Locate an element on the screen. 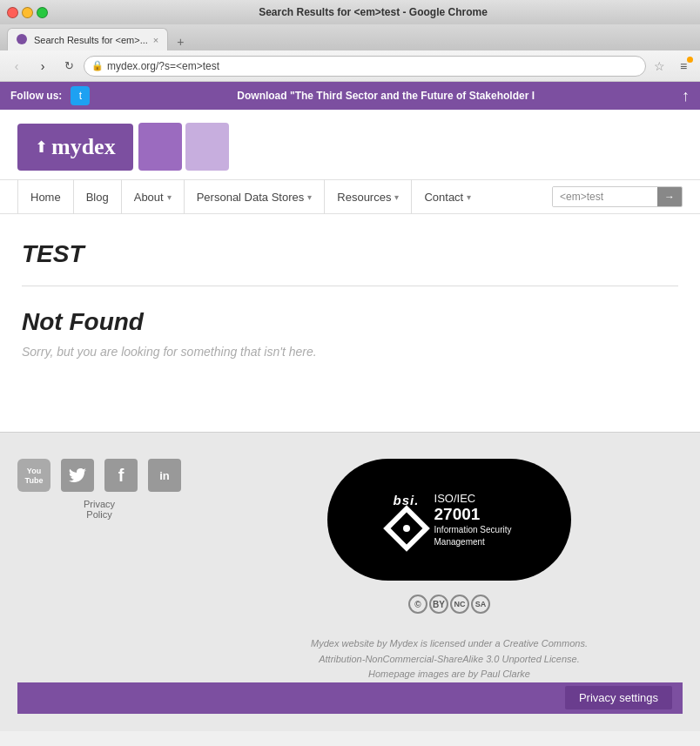  tab-bar: Search Results for <em>... × + is located at coordinates (350, 37).